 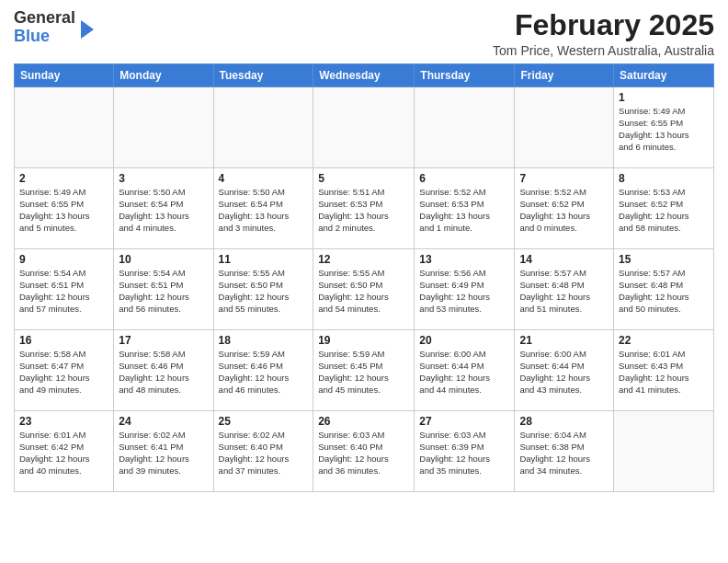 I want to click on day-number: 8, so click(x=664, y=178).